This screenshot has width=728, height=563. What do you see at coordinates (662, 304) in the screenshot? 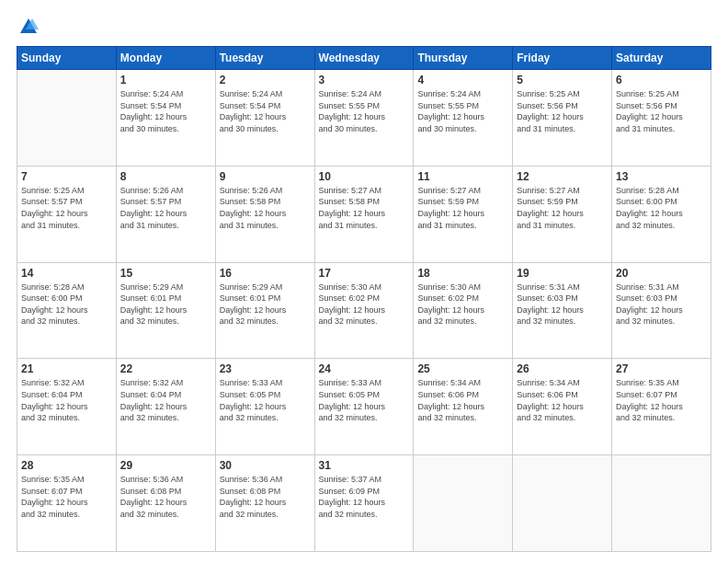
I see `day-info: Sunrise: 5:31 AM Sunset: 6:03 PM Dayligh…` at bounding box center [662, 304].